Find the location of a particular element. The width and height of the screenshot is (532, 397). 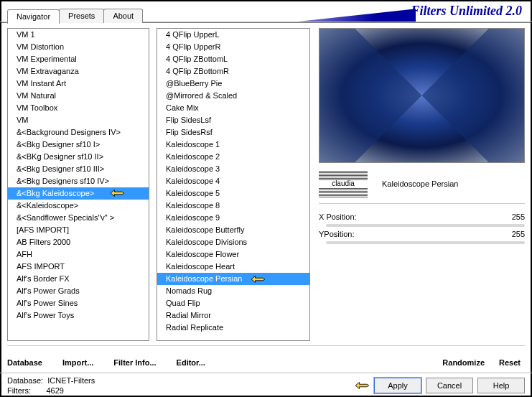

tab-bar: NavigatorPresetsAbout is located at coordinates (75, 16).